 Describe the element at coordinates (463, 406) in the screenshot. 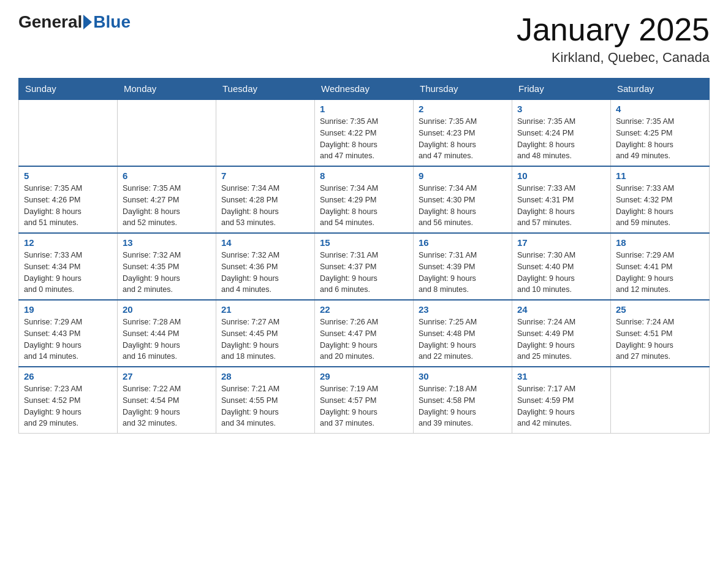

I see `day-info: Sunrise: 7:18 AM Sunset: 4:58 PM Dayligh…` at that location.